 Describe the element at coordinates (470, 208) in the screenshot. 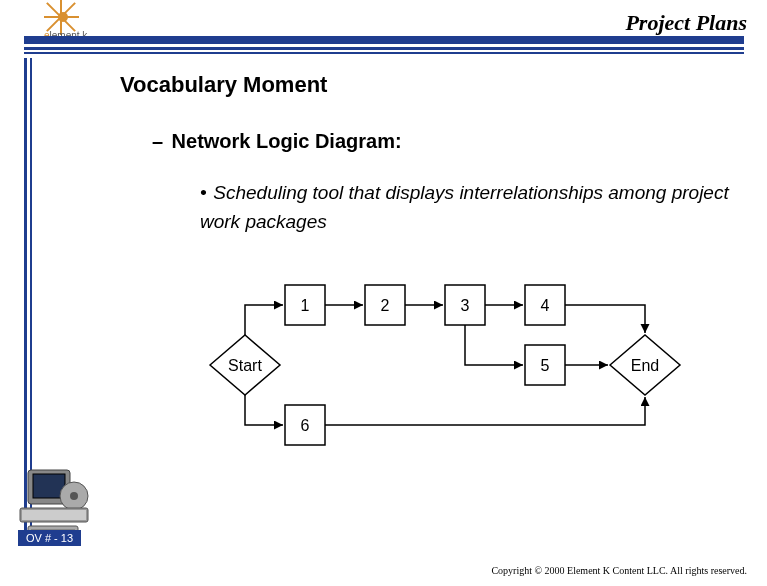

I see `bullet-text: • Scheduling tool that displays interrel…` at that location.